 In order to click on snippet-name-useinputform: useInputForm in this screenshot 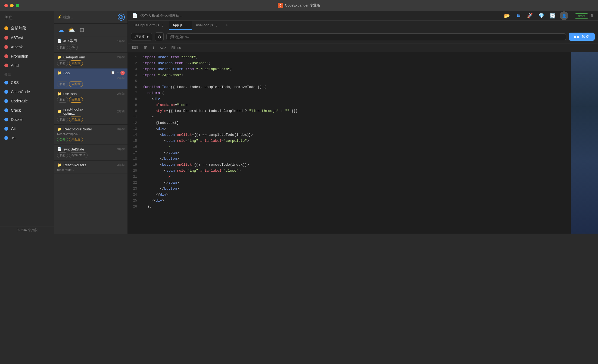, I will do `click(78, 57)`.